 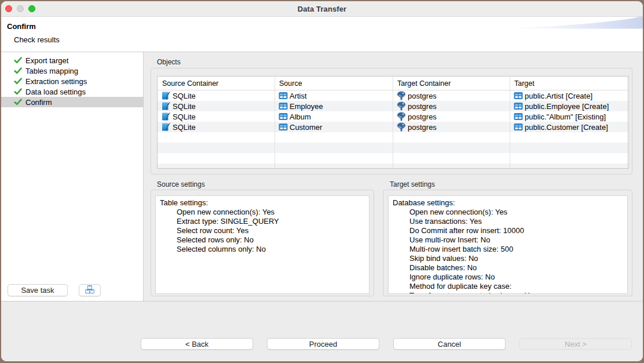 What do you see at coordinates (38, 290) in the screenshot?
I see `save-task-button: Save task` at bounding box center [38, 290].